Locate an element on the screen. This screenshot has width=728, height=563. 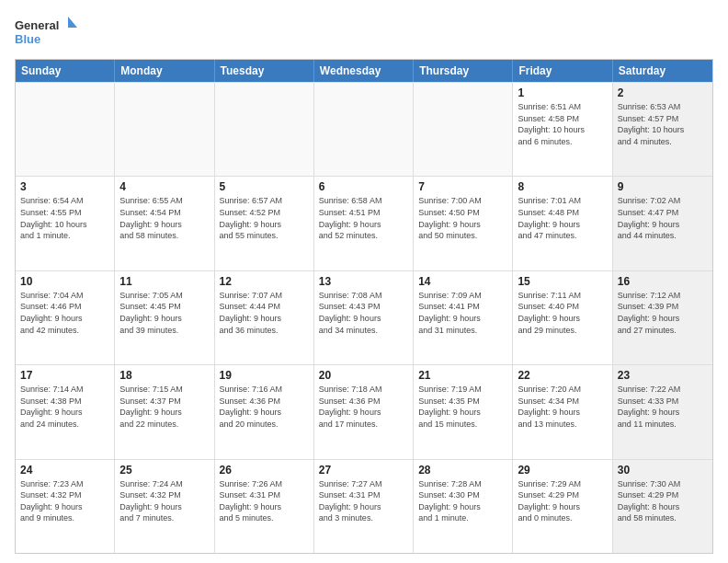
calendar-cell: 10Sunrise: 7:04 AM Sunset: 4:46 PM Dayli… is located at coordinates (65, 318).